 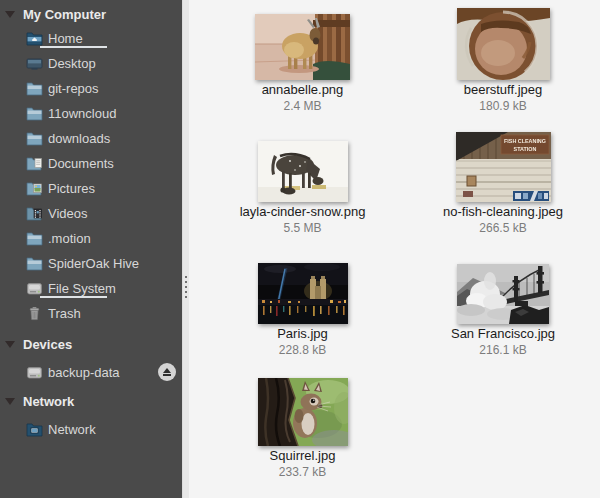 What do you see at coordinates (74, 88) in the screenshot?
I see `sidebar-item-label: git-repos` at bounding box center [74, 88].